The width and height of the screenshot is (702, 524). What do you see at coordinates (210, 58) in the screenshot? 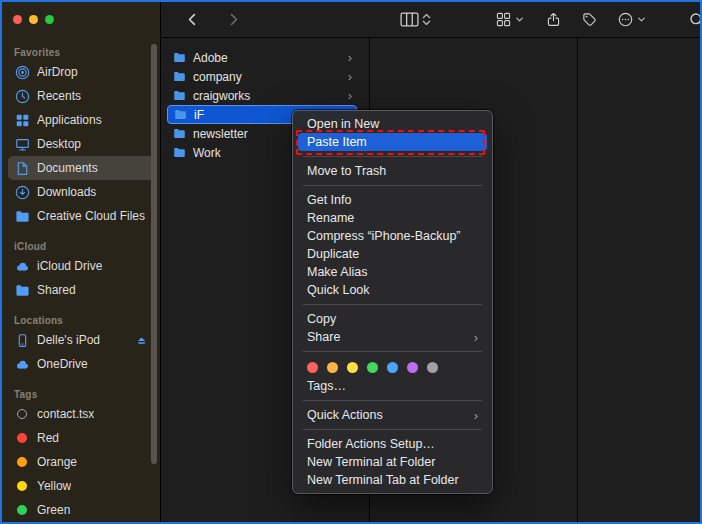
I see `file-name: Adobe` at bounding box center [210, 58].